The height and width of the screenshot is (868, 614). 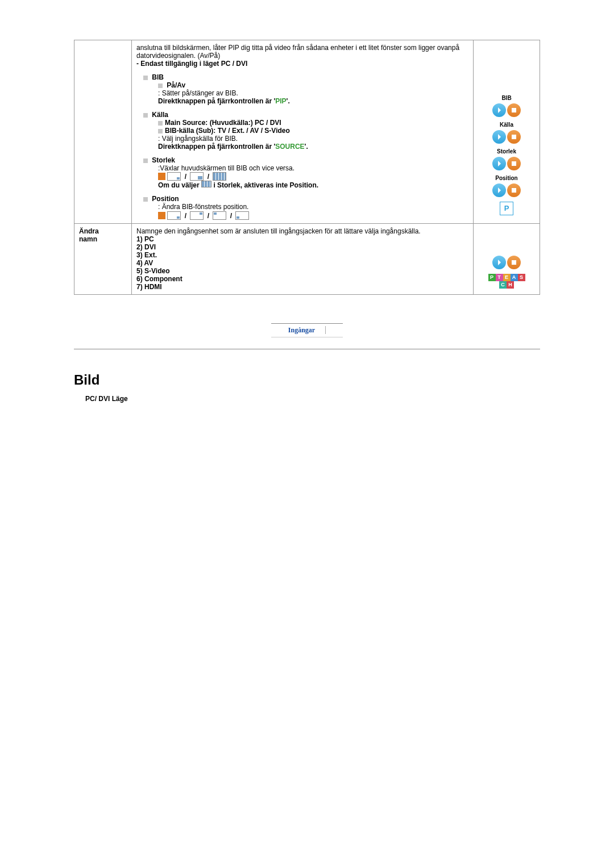 What do you see at coordinates (302, 89) in the screenshot?
I see `bib-section: BIB På/Av : Sätter på/stänger av BIB. Di…` at bounding box center [302, 89].